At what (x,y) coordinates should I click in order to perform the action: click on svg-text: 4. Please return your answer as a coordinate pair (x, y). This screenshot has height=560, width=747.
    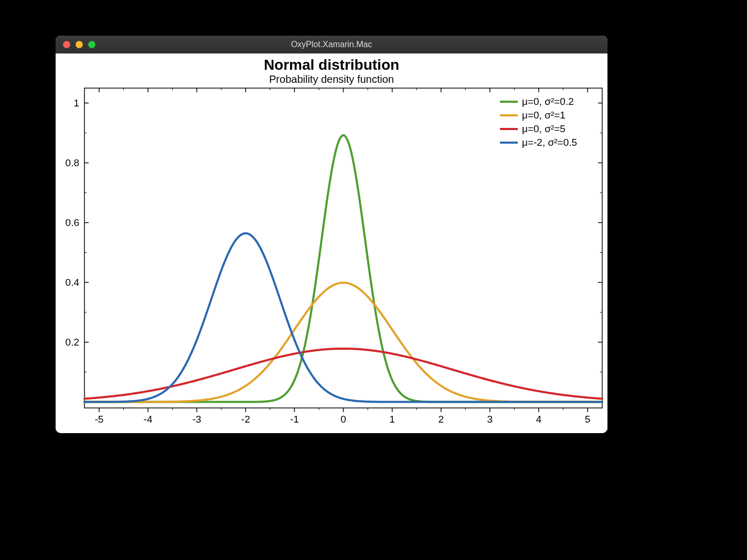
    Looking at the image, I should click on (539, 419).